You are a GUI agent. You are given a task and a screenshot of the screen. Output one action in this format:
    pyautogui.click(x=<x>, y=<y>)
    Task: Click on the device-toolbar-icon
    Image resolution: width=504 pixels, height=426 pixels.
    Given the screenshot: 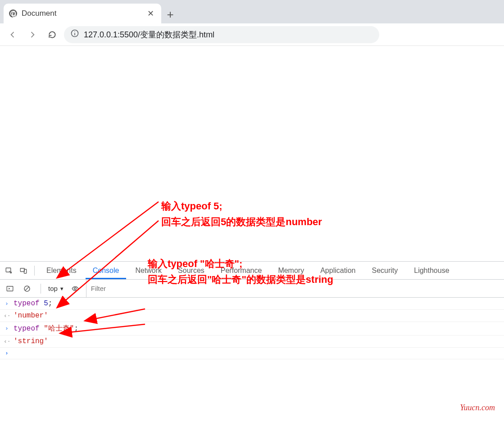 What is the action you would take?
    pyautogui.click(x=23, y=271)
    